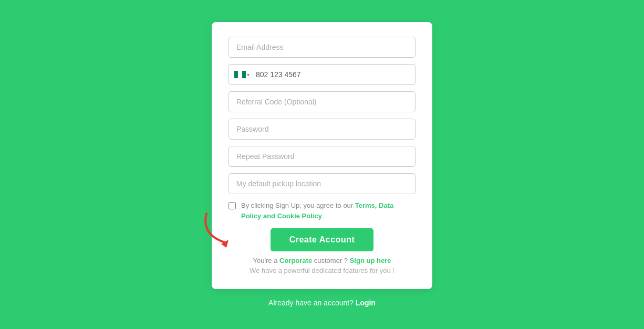 Image resolution: width=644 pixels, height=329 pixels. Describe the element at coordinates (322, 303) in the screenshot. I see `login-row: Already have an account? Login` at that location.